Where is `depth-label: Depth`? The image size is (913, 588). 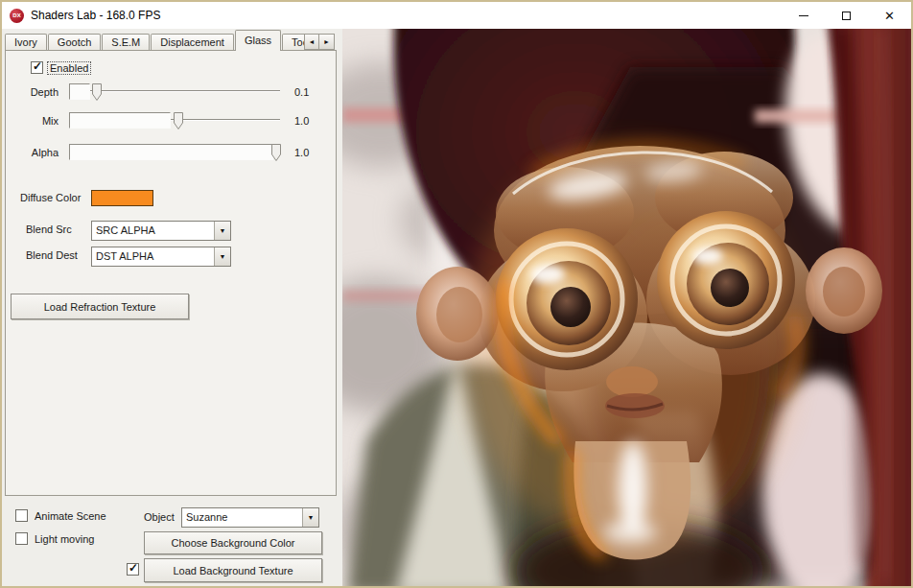
depth-label: Depth is located at coordinates (36, 92).